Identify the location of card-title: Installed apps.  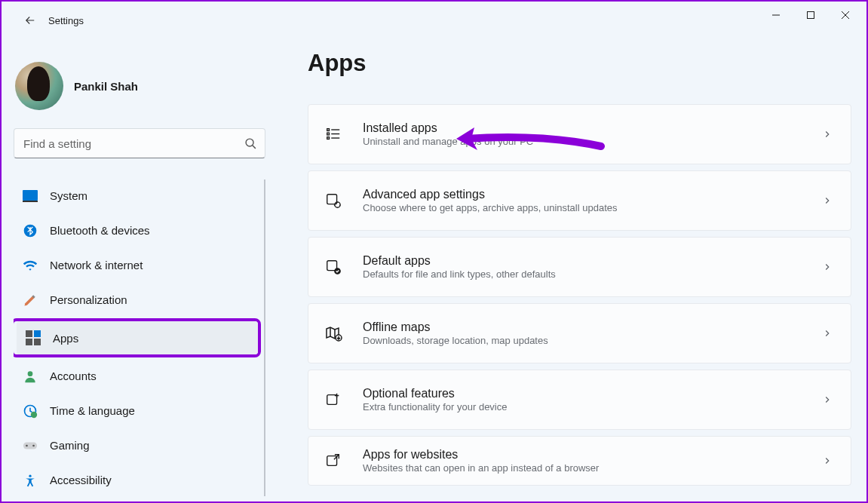
(593, 128).